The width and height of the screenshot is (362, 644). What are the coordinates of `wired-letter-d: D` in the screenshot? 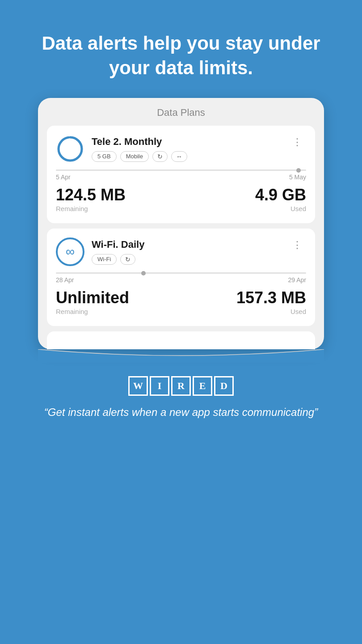 It's located at (224, 386).